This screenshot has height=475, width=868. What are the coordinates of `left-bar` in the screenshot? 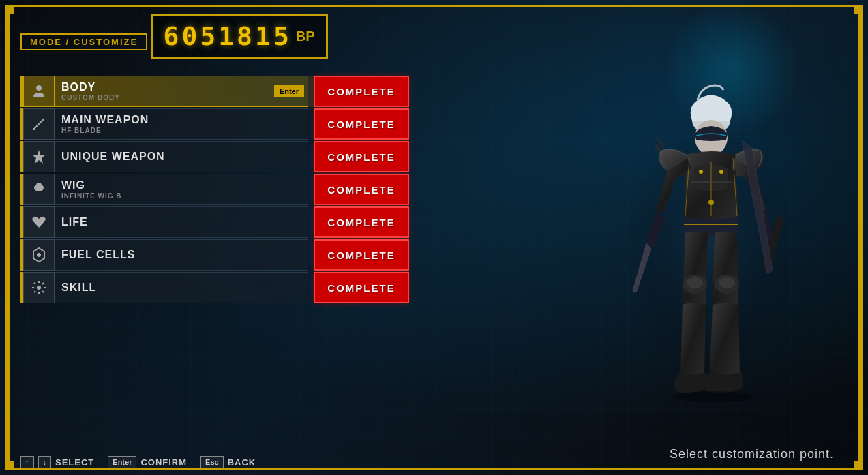 It's located at (8, 237).